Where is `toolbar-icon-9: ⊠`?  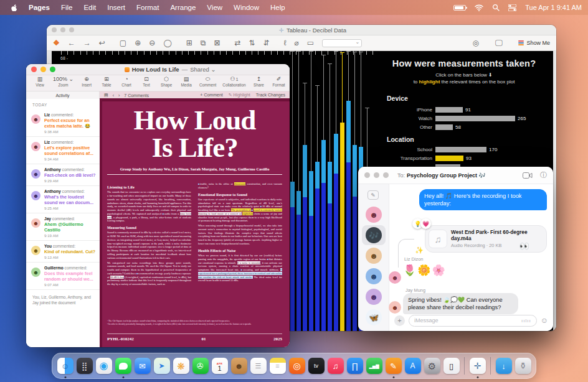
toolbar-icon-9: ⊠ is located at coordinates (217, 43).